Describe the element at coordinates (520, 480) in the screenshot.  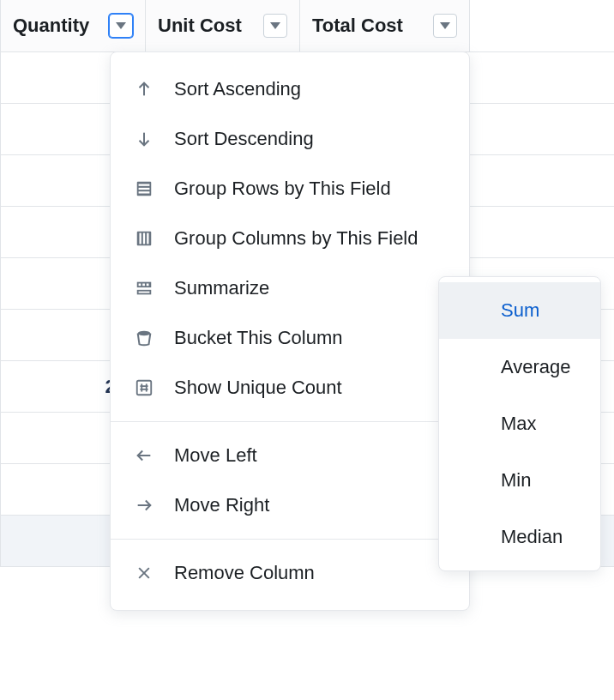
I see `submenu-item-min: Min` at that location.